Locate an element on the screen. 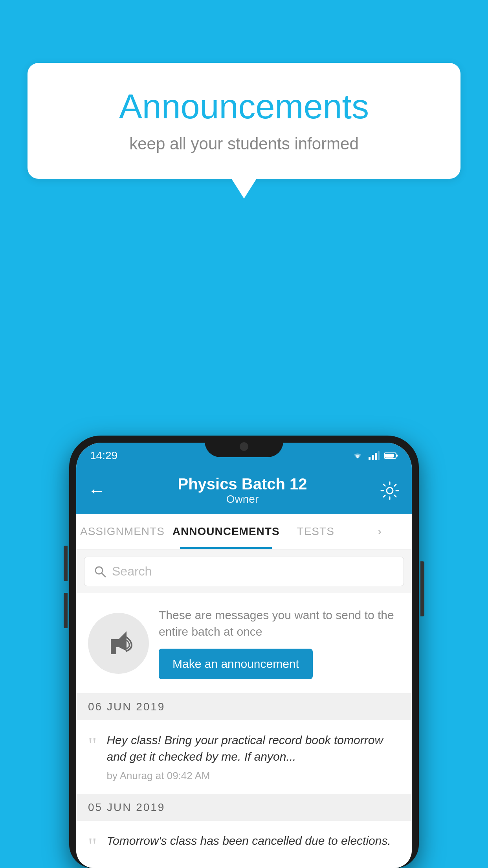 Image resolution: width=488 pixels, height=868 pixels. owner-label: Owner is located at coordinates (242, 499).